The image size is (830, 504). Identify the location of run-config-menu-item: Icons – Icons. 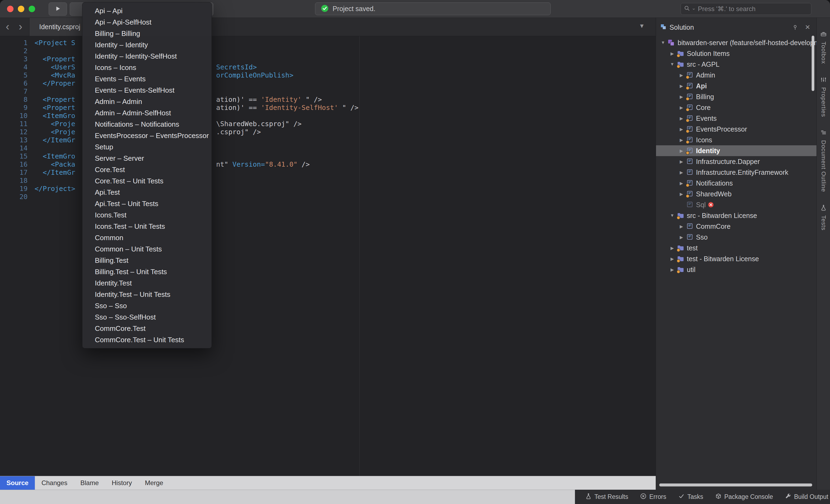
(147, 67).